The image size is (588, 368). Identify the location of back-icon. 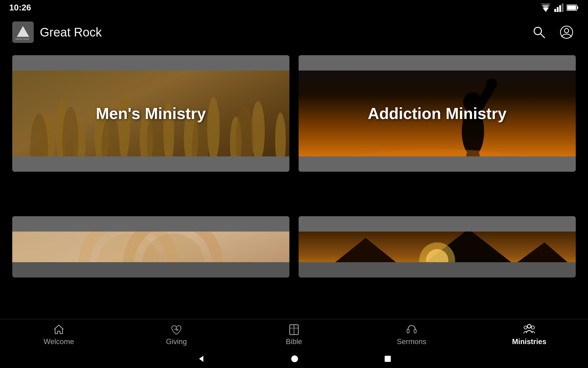
(201, 359).